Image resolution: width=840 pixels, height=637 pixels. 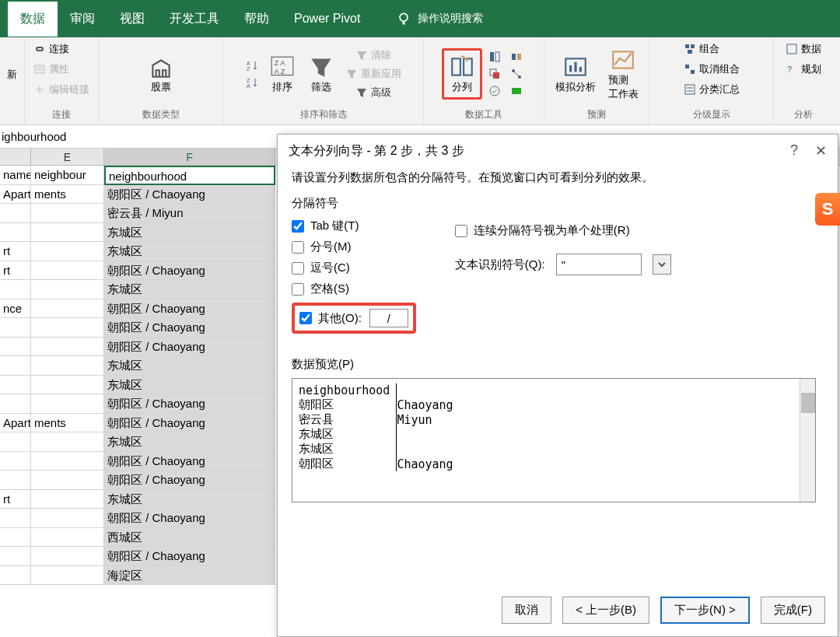 What do you see at coordinates (373, 74) in the screenshot?
I see `reapply-filter-button: 重新应用` at bounding box center [373, 74].